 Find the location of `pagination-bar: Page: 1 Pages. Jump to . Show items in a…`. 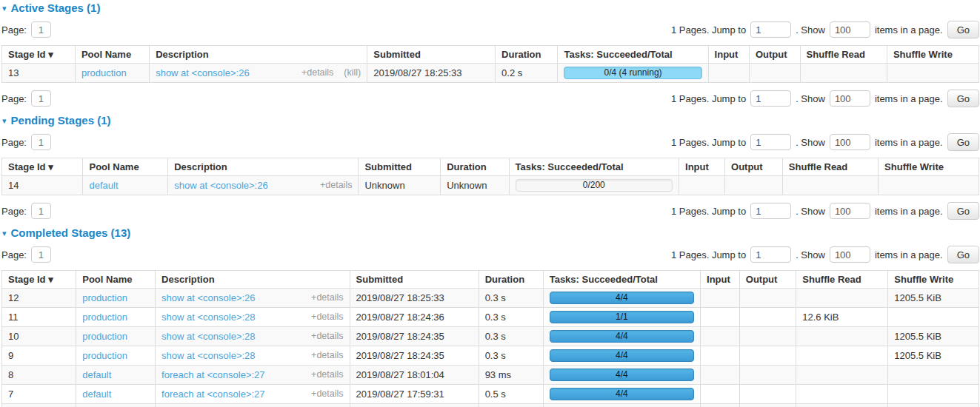

pagination-bar: Page: 1 Pages. Jump to . Show items in a… is located at coordinates (490, 30).